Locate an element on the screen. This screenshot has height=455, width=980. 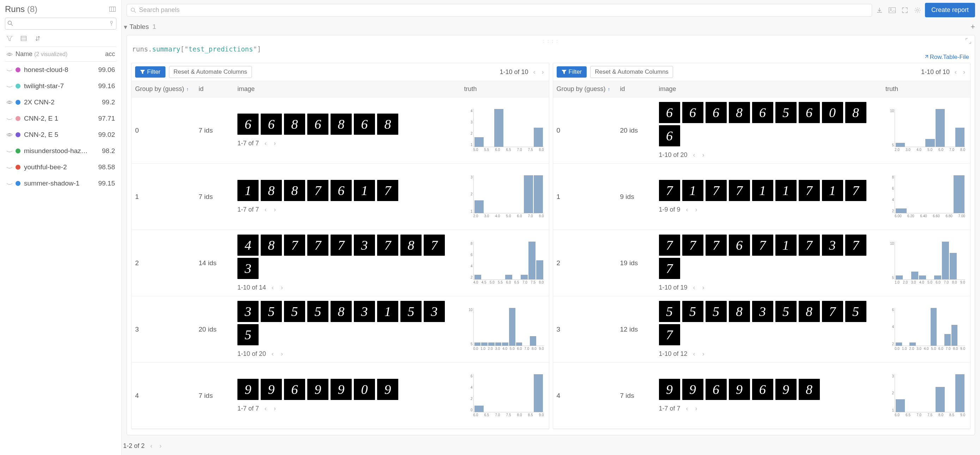
chevron-down-icon: ▾ is located at coordinates (126, 27).